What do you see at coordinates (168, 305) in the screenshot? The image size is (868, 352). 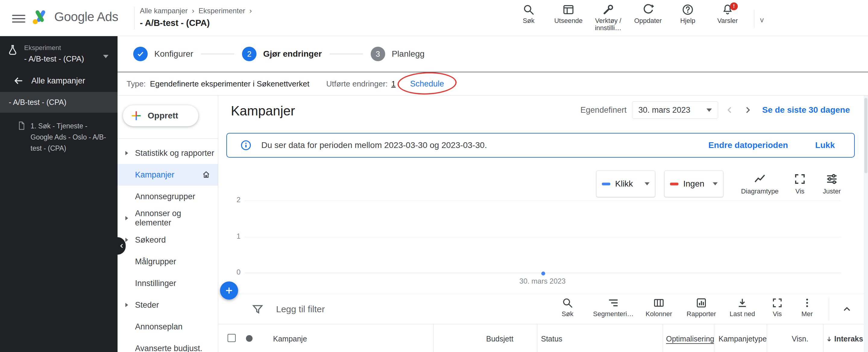 I see `nav-item-locations: Steder` at bounding box center [168, 305].